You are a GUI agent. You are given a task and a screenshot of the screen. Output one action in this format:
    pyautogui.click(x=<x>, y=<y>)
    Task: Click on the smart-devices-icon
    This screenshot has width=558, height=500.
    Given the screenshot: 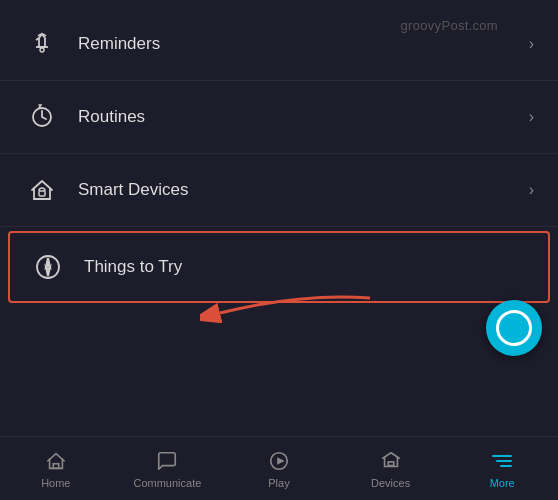 What is the action you would take?
    pyautogui.click(x=42, y=190)
    